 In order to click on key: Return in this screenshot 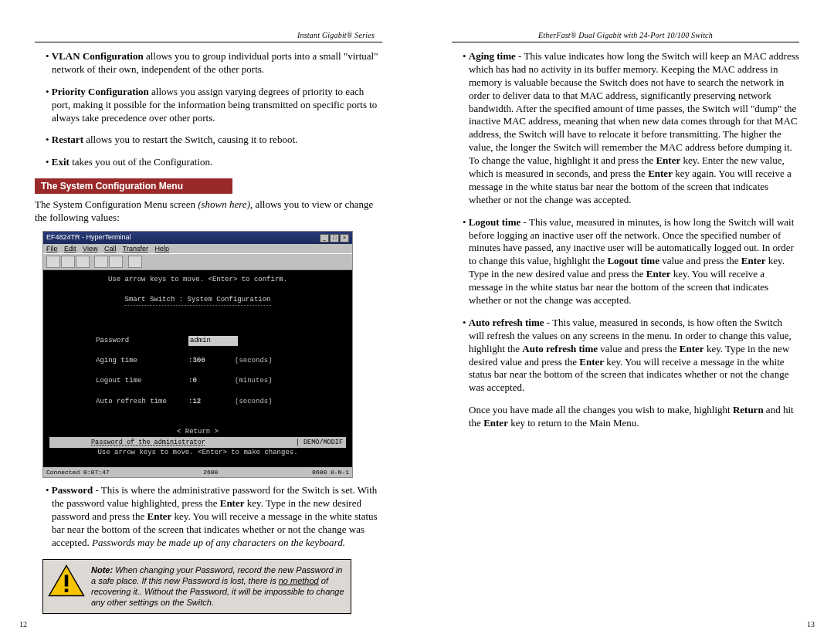, I will do `click(748, 409)`.